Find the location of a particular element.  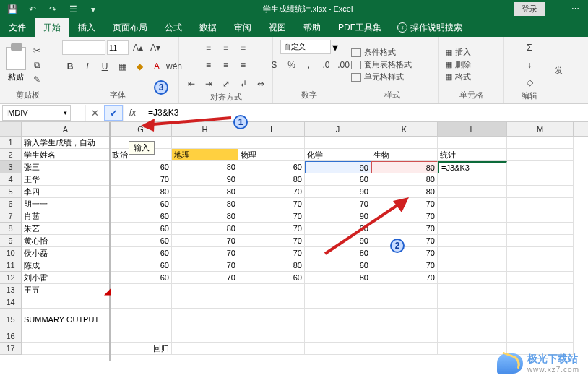

tell-me-label: 操作说明搜索 is located at coordinates (436, 27).